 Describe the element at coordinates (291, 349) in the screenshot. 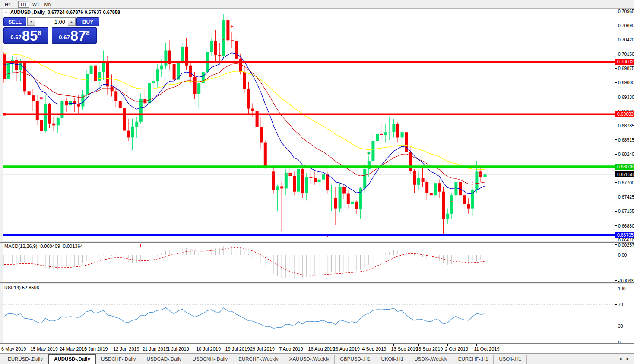

I see `date-label: 7 Aug 2019` at that location.